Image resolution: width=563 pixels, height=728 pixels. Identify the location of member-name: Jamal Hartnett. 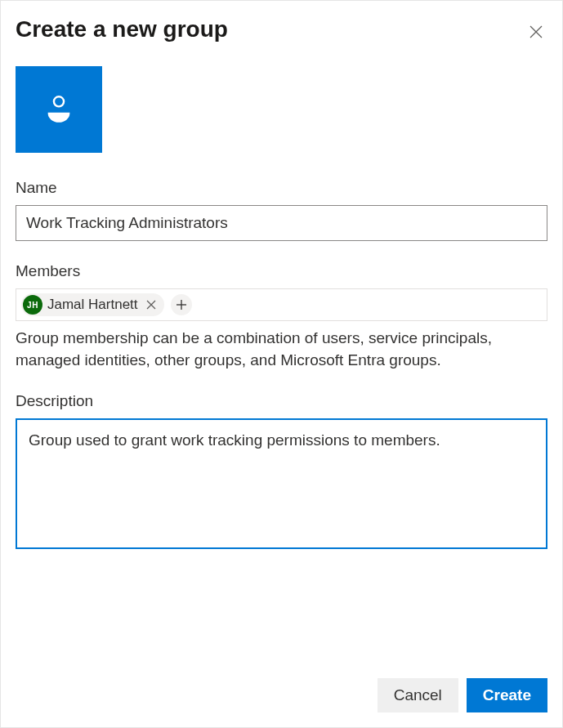
(93, 305).